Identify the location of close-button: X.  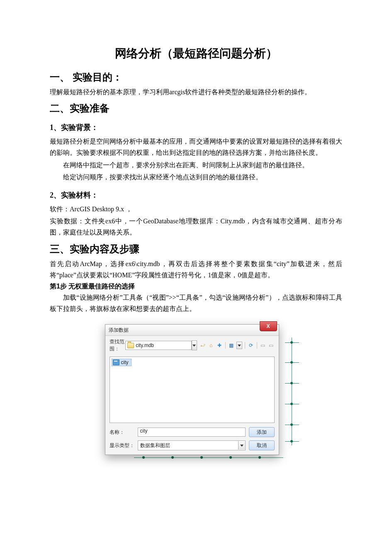
(268, 326).